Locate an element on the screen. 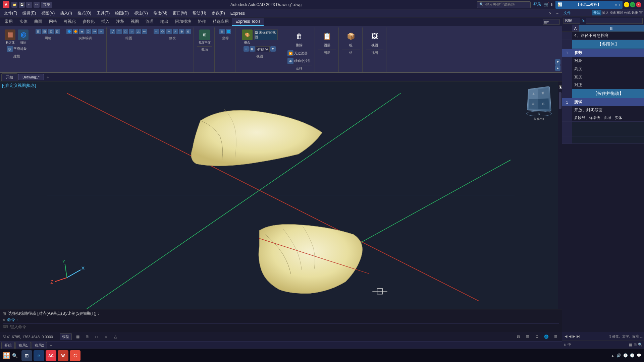  settings-icon: ⚙ is located at coordinates (537, 337).